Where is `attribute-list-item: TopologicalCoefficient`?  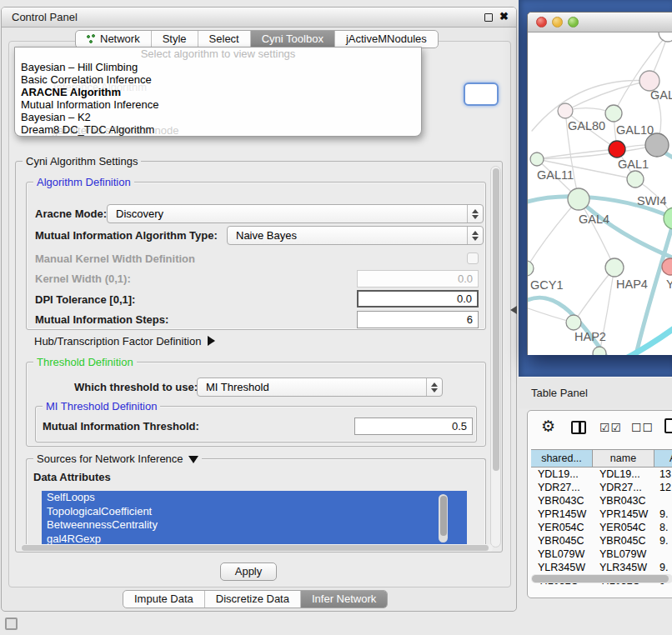
attribute-list-item: TopologicalCoefficient is located at coordinates (254, 512).